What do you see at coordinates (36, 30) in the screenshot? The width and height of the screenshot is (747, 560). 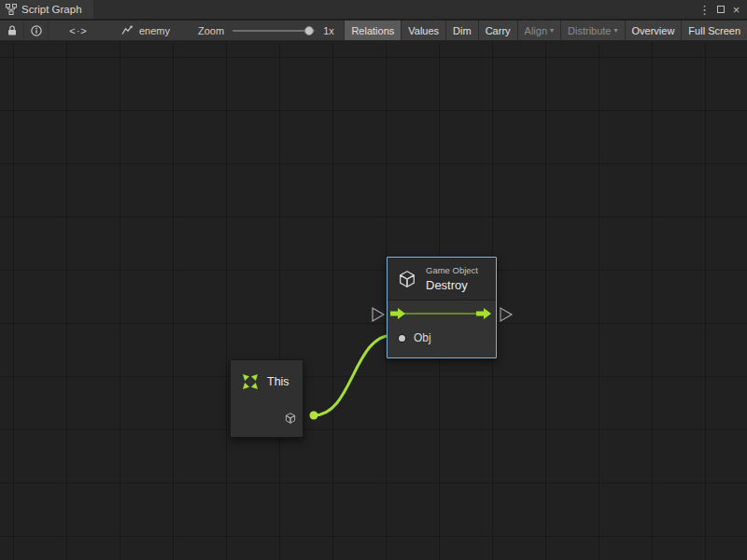 I see `info-toggle` at bounding box center [36, 30].